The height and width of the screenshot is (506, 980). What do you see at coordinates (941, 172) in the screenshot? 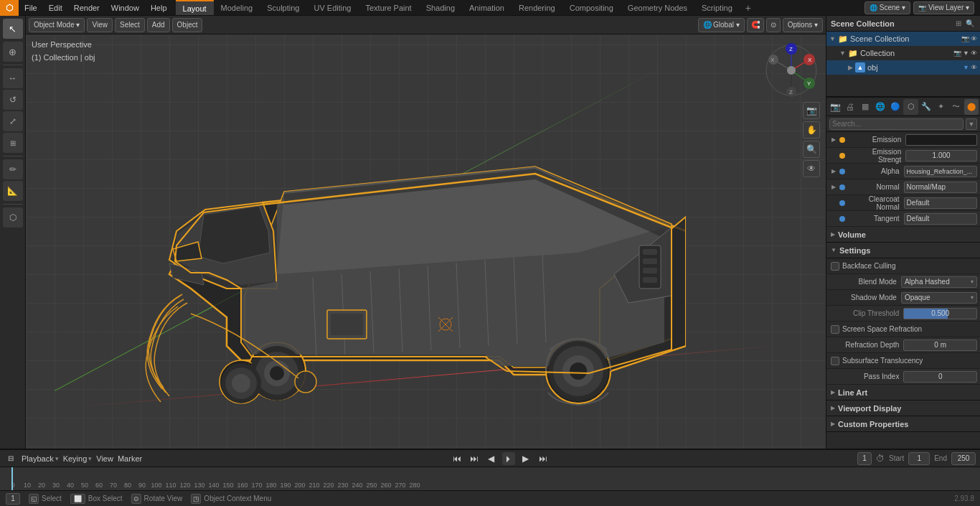
I see `alpha-field: Housing_Refraction_...` at bounding box center [941, 172].